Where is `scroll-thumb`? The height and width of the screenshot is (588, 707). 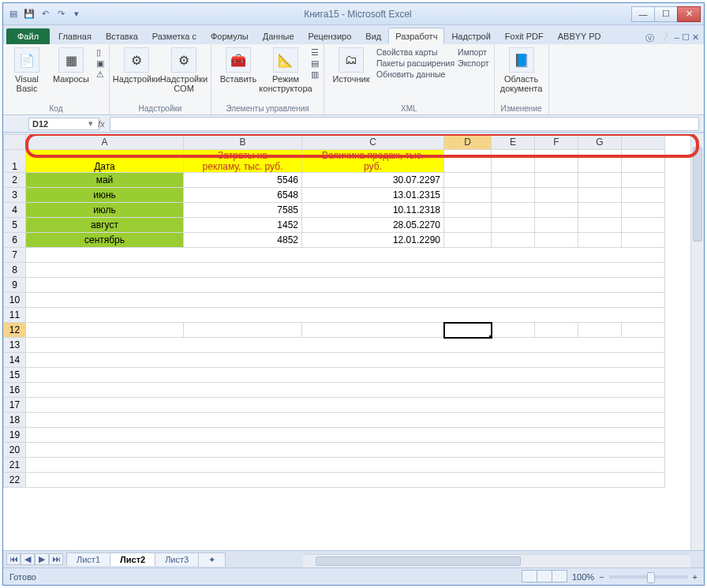
scroll-thumb is located at coordinates (418, 561).